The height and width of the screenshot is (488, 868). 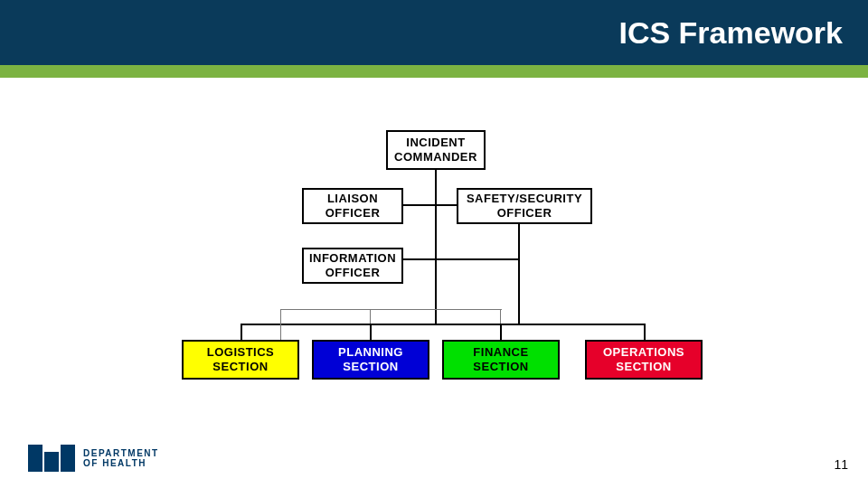 I want to click on node-line: FINANCE, so click(x=501, y=352).